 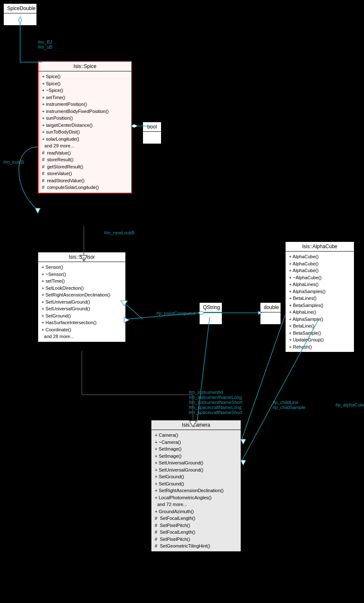 What do you see at coordinates (196, 526) in the screenshot?
I see `camera-method-13: # SetPixelPitch()` at bounding box center [196, 526].